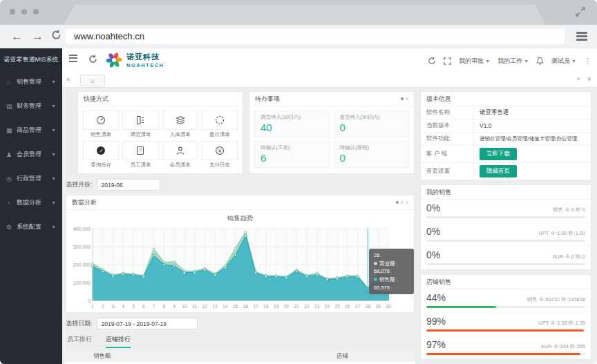  I want to click on my-sales-panel: 我的销售 0%销售 今:0 昨:0 0%UPT 今:1.00 昨:1.00 0%…, so click(506, 227).